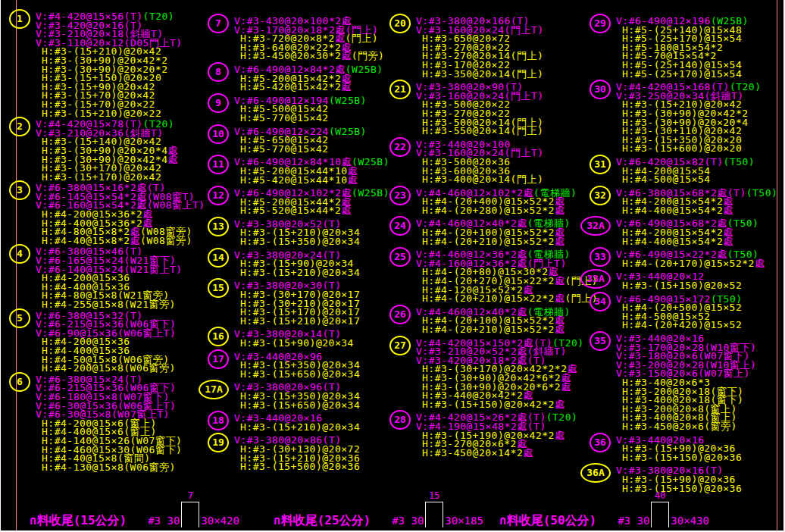 The image size is (785, 532). What do you see at coordinates (515, 374) in the screenshot?
I see `rebar-item-27: 27V:#4-420@15×150*2處(T)(T20)V:#3-210@20×…` at bounding box center [515, 374].